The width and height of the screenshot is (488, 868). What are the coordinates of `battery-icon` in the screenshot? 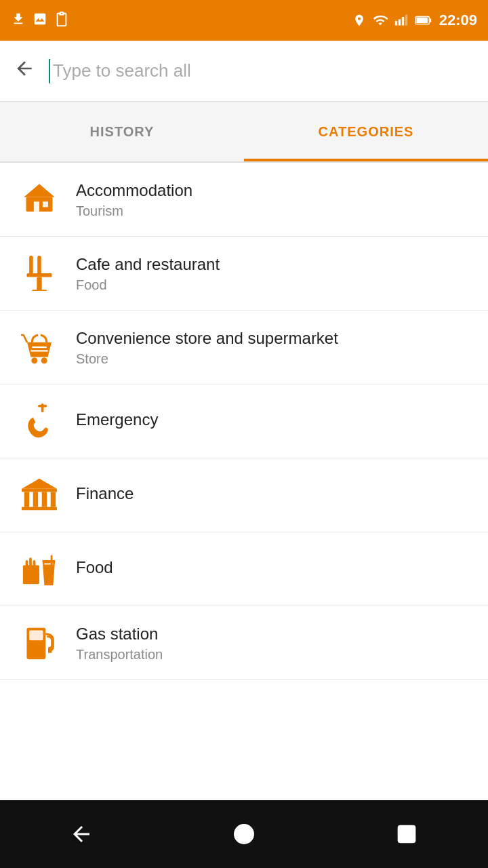 It's located at (424, 20).